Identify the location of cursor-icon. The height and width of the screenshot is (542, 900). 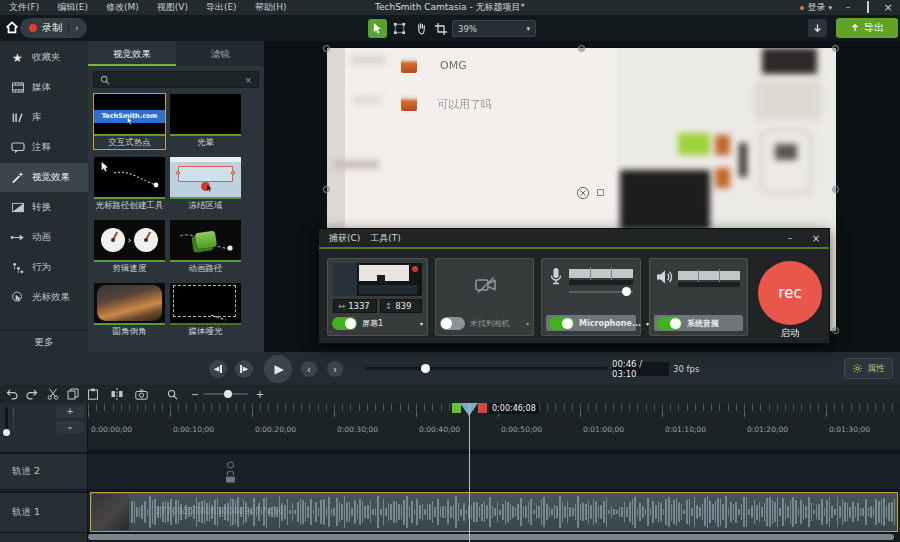
(105, 167).